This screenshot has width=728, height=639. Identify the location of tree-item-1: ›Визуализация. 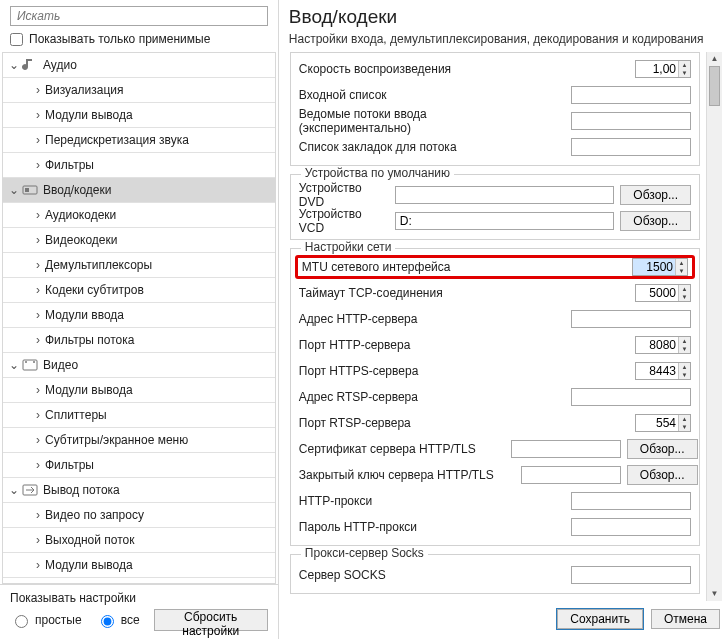
(139, 90).